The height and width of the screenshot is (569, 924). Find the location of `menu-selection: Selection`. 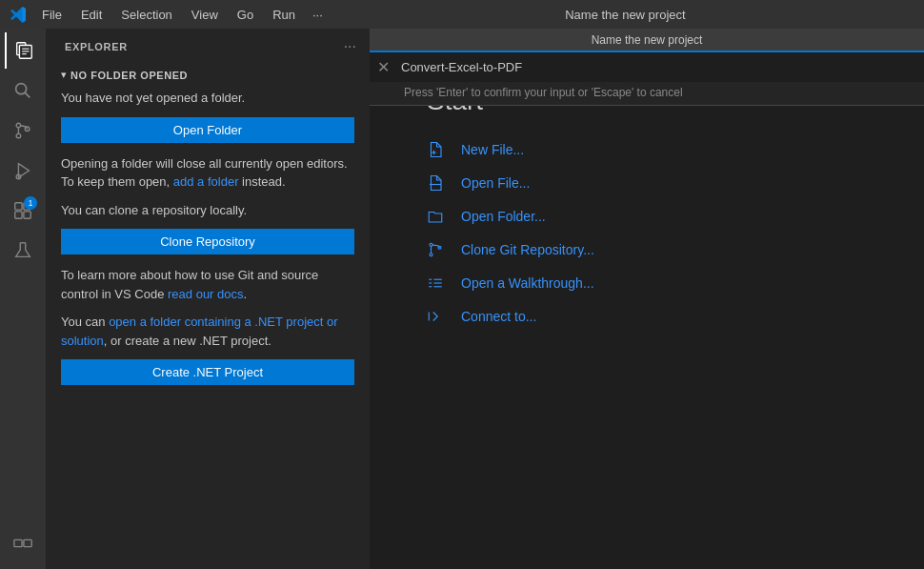

menu-selection: Selection is located at coordinates (147, 15).